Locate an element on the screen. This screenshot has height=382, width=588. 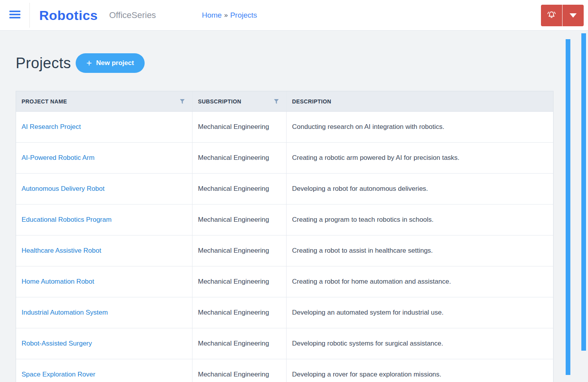
breadcrumb: Home » Projects is located at coordinates (230, 15).